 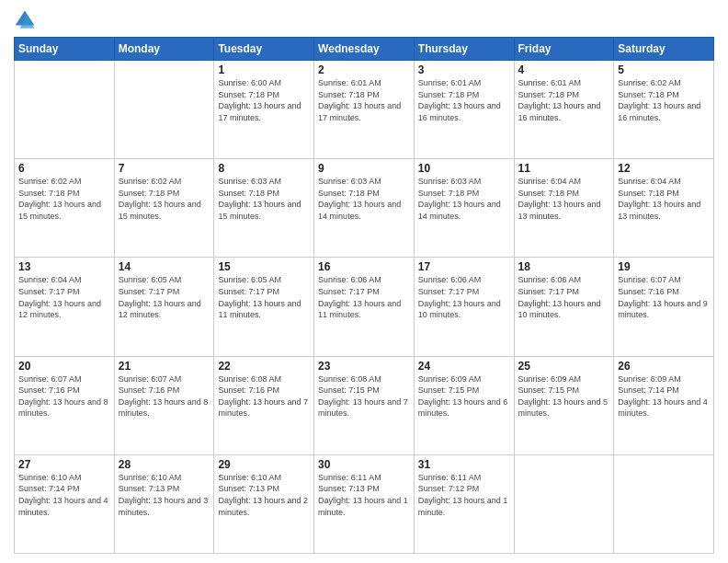 I want to click on day-number: 28, so click(x=165, y=465).